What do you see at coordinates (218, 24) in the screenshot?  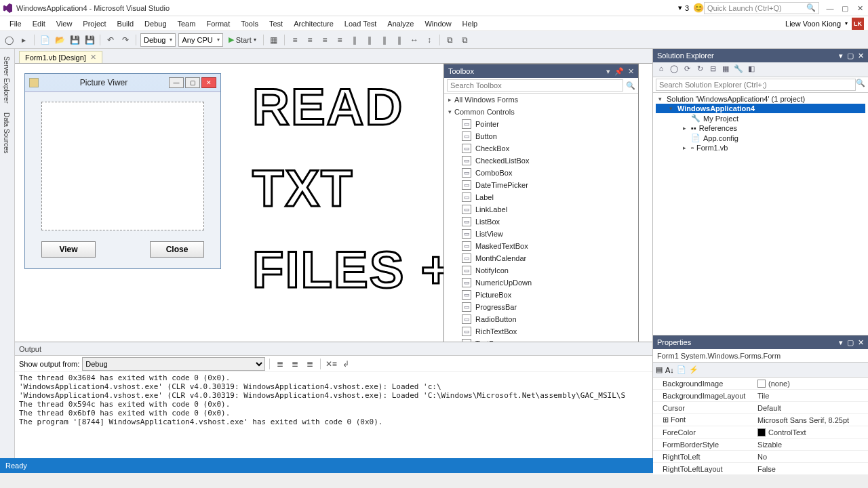 I see `menu-format: Format` at bounding box center [218, 24].